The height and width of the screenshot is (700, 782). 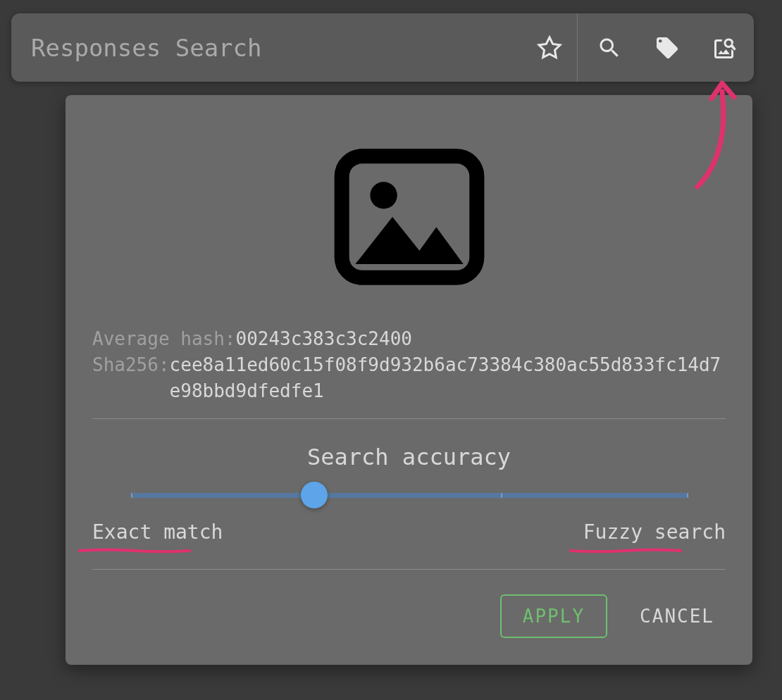 I want to click on dialog-buttons: APPLY CANCEL, so click(x=409, y=616).